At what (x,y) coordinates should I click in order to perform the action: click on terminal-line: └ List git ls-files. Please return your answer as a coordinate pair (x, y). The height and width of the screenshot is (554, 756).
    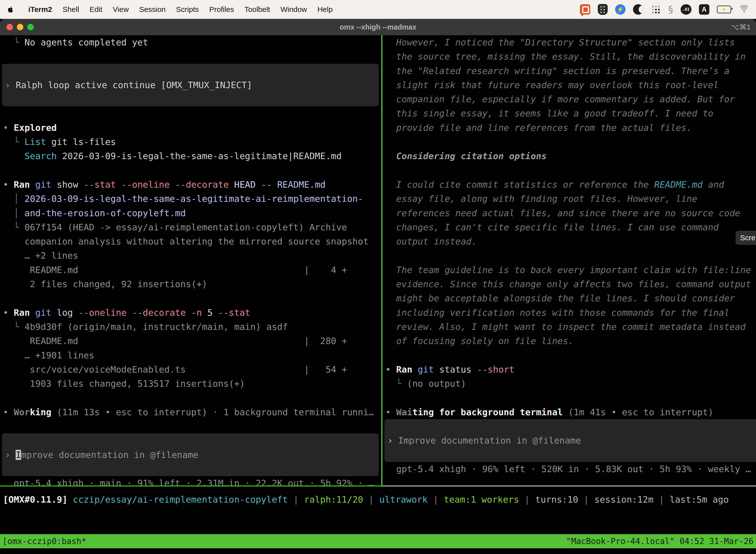
    Looking at the image, I should click on (192, 142).